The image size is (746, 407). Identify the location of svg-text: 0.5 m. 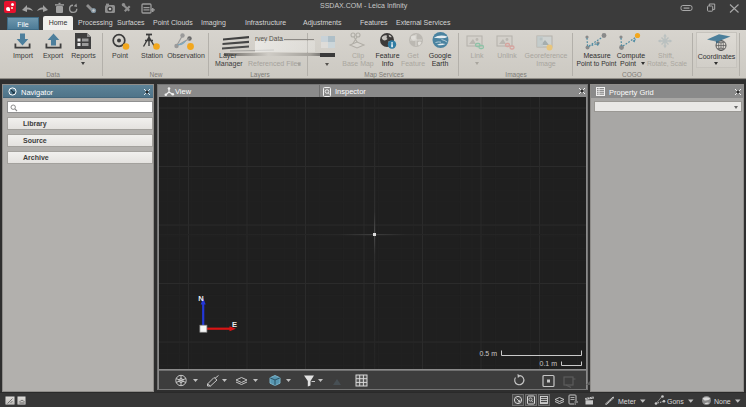
(488, 354).